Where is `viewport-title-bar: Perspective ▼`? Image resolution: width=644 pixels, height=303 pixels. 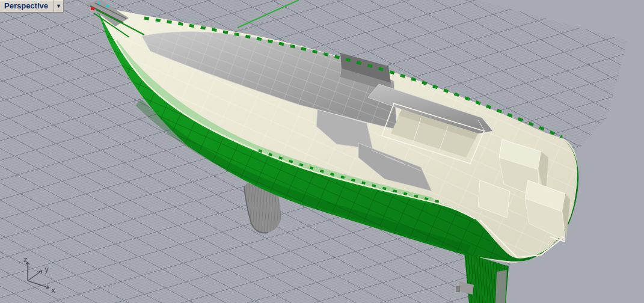 viewport-title-bar: Perspective ▼ is located at coordinates (32, 6).